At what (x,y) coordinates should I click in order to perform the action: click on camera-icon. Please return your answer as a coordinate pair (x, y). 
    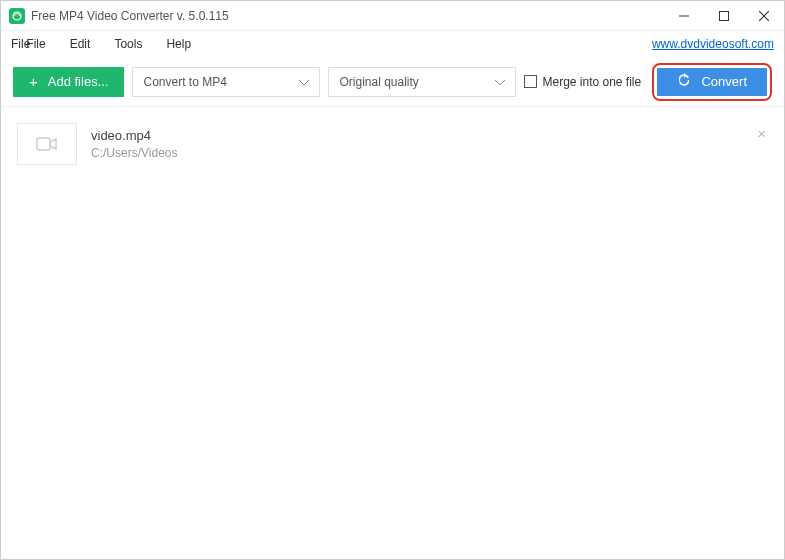
    Looking at the image, I should click on (47, 144).